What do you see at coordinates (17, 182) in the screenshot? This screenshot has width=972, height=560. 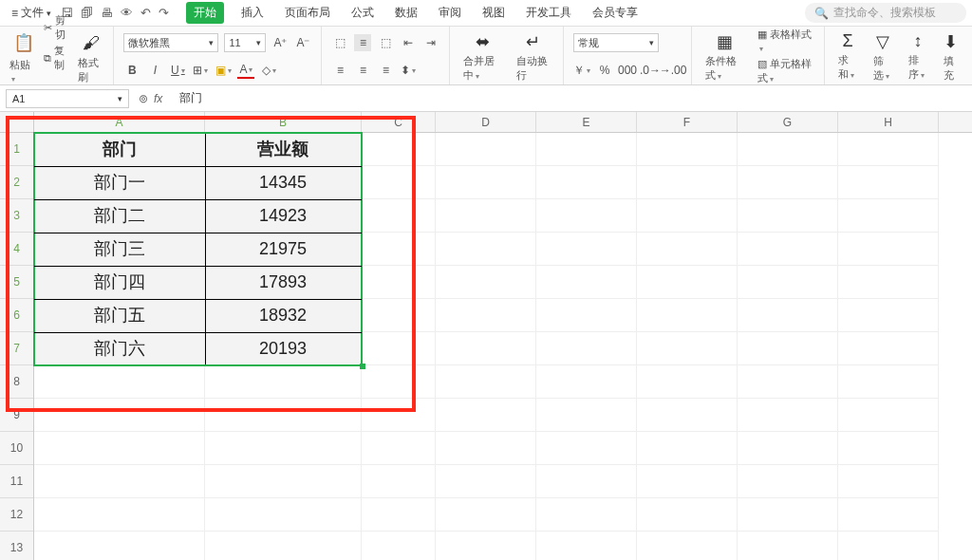 I see `row-header-2: 2` at bounding box center [17, 182].